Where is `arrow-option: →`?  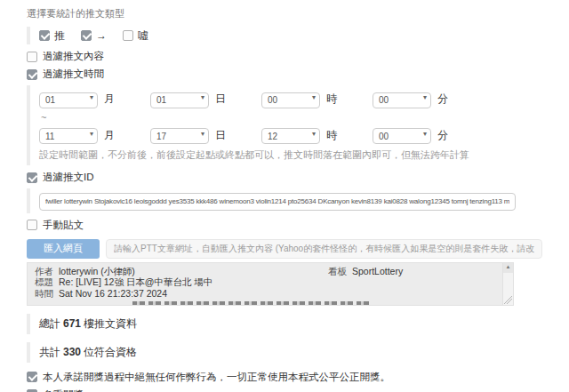
arrow-option: → is located at coordinates (94, 36).